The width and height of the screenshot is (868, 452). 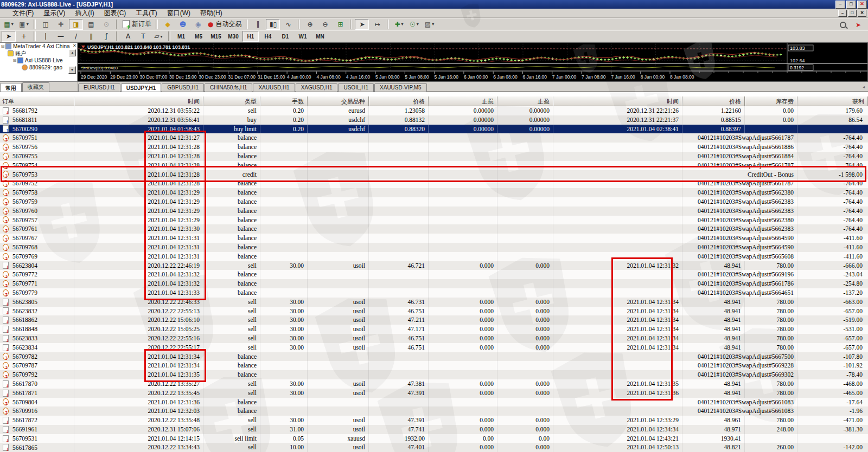 What do you see at coordinates (284, 101) in the screenshot?
I see `column-header-lots: 手数` at bounding box center [284, 101].